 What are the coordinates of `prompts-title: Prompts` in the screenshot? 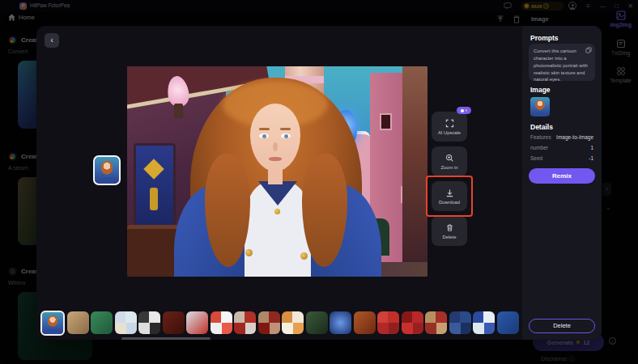 It's located at (544, 38).